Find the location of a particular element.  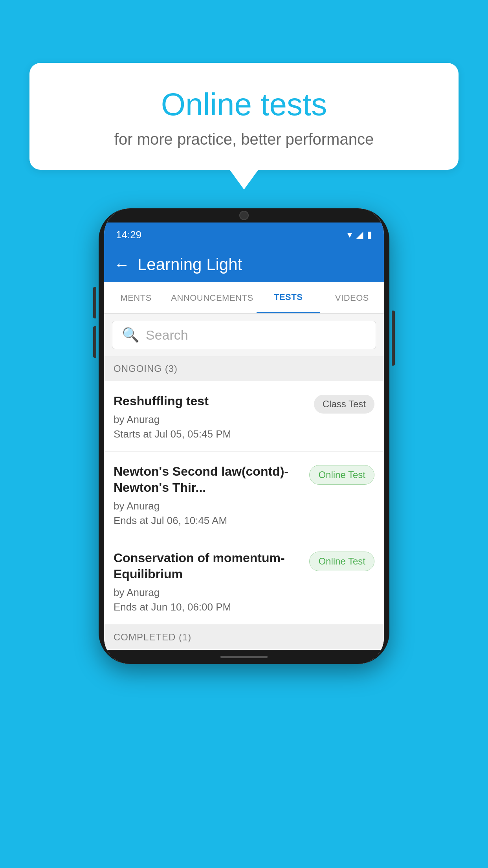

test-badge-1: Class Test is located at coordinates (344, 404).